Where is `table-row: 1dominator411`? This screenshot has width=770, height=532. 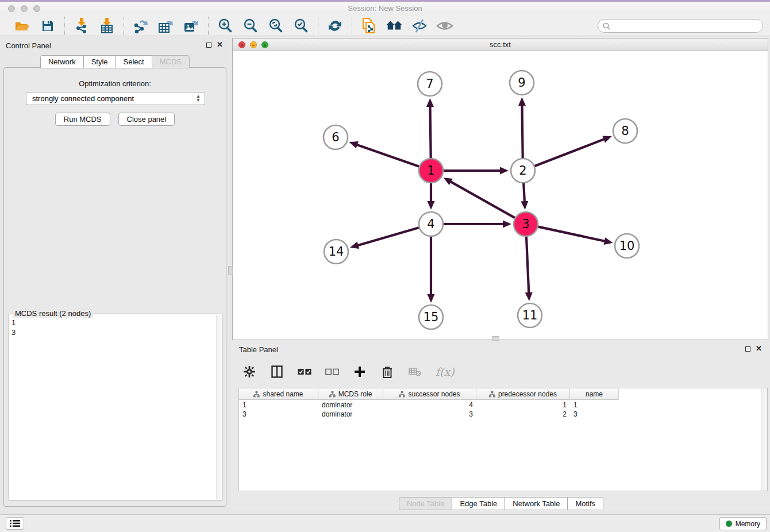
table-row: 1dominator411 is located at coordinates (500, 405).